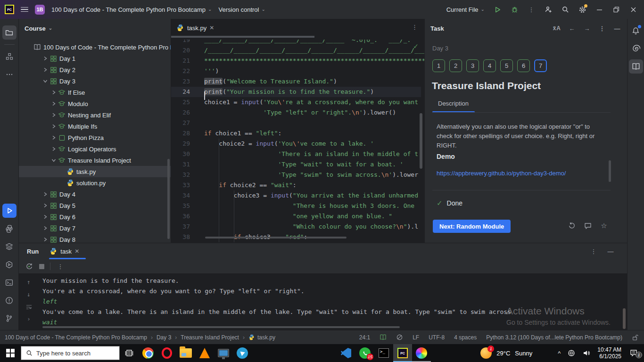 The width and height of the screenshot is (644, 362). Describe the element at coordinates (635, 337) in the screenshot. I see `status-write-access` at that location.